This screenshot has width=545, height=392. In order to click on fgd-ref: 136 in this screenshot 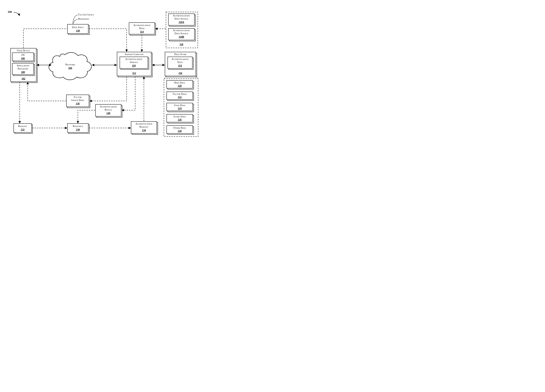, I will do `click(78, 103)`.